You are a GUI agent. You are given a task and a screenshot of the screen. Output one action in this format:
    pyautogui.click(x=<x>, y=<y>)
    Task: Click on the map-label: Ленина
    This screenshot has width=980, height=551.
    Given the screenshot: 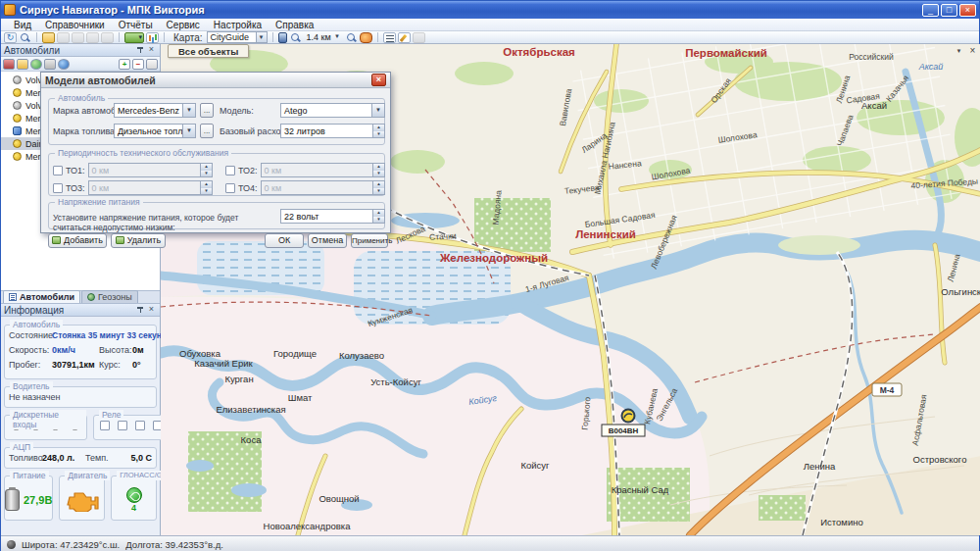 What is the action you would take?
    pyautogui.click(x=819, y=467)
    